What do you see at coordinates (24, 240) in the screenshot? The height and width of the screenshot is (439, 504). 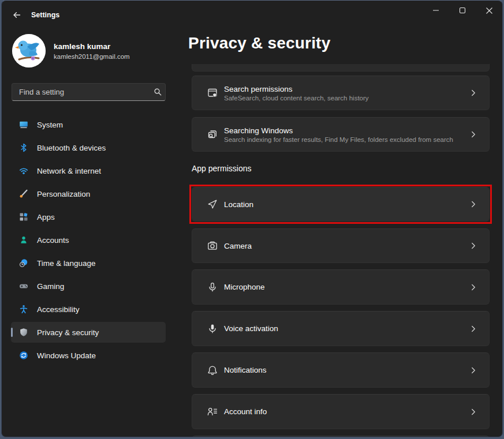 I see `person-icon` at bounding box center [24, 240].